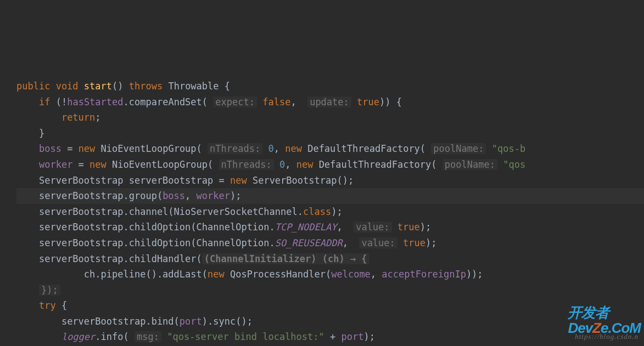 The height and width of the screenshot is (346, 644). What do you see at coordinates (180, 212) in the screenshot?
I see `code-line: serverBootstrap.channel(NioServerSocketC…` at bounding box center [180, 212].